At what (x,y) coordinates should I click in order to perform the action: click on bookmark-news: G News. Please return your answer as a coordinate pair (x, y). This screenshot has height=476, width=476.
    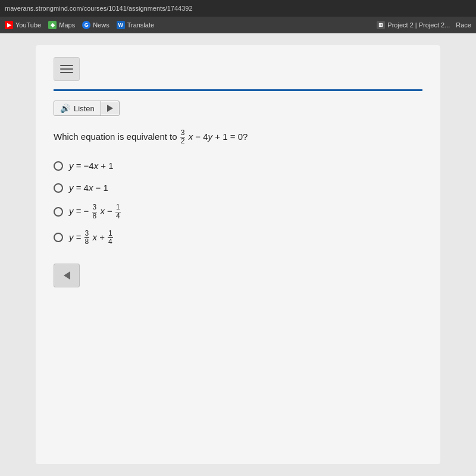
    Looking at the image, I should click on (96, 25).